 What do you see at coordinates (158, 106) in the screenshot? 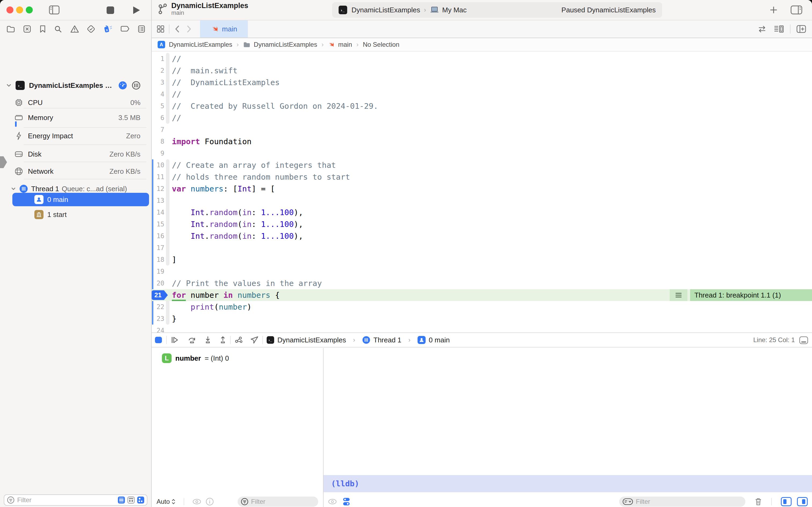
I see `line-number: 5` at bounding box center [158, 106].